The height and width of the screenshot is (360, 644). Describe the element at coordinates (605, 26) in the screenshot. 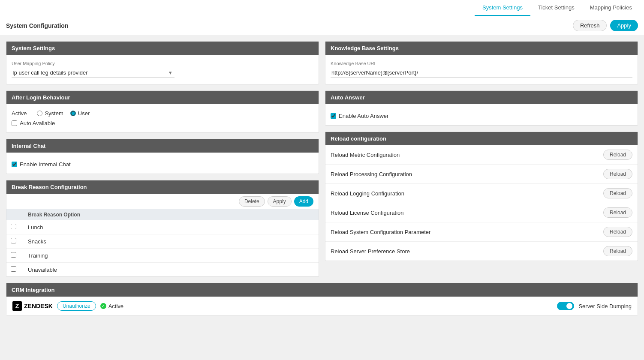

I see `header-actions: Refresh Apply` at that location.